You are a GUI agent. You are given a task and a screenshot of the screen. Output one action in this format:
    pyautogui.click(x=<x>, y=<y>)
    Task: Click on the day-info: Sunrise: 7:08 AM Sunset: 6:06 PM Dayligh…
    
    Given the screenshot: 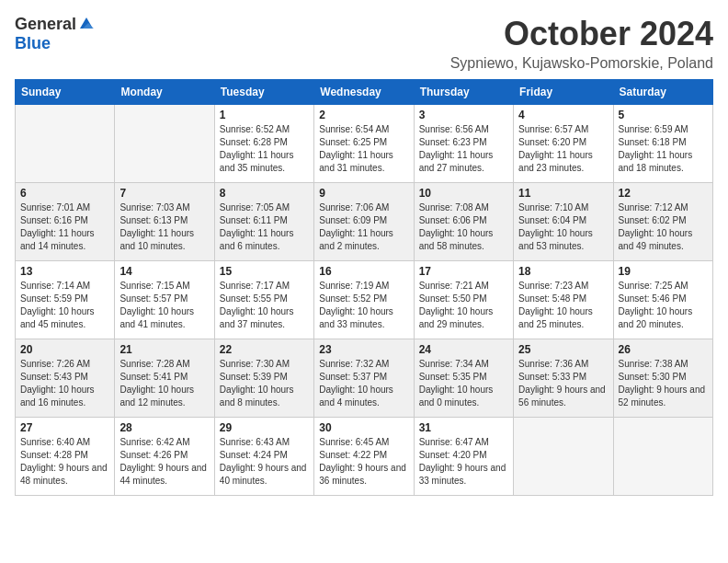 What is the action you would take?
    pyautogui.click(x=463, y=227)
    